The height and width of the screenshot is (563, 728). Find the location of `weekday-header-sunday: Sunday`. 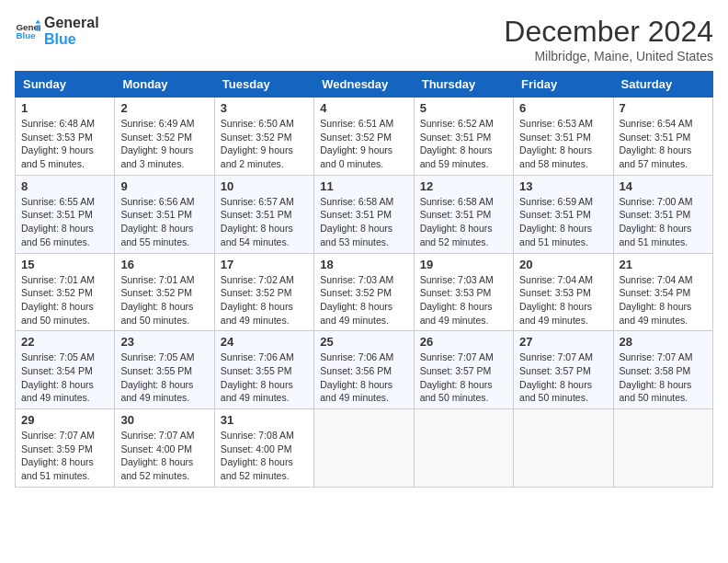

weekday-header-sunday: Sunday is located at coordinates (65, 85).